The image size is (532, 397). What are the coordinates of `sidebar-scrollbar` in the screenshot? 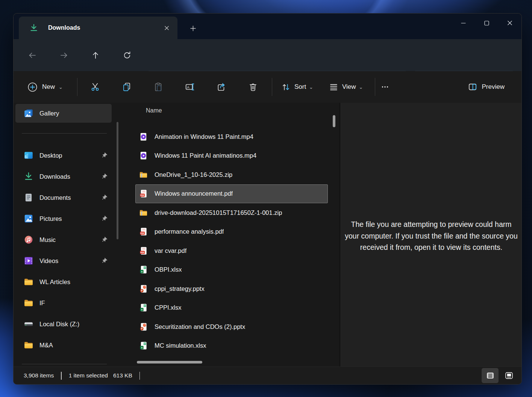 It's located at (117, 181).